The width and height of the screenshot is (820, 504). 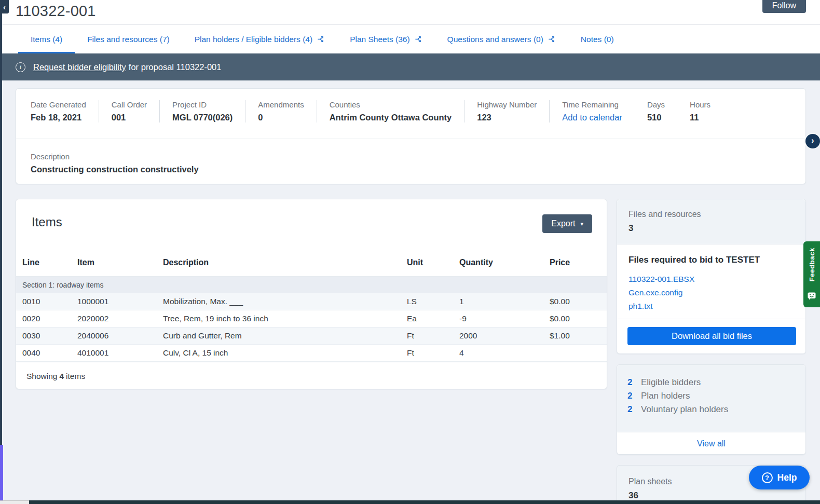 I want to click on download-area: Download all bid files, so click(x=711, y=332).